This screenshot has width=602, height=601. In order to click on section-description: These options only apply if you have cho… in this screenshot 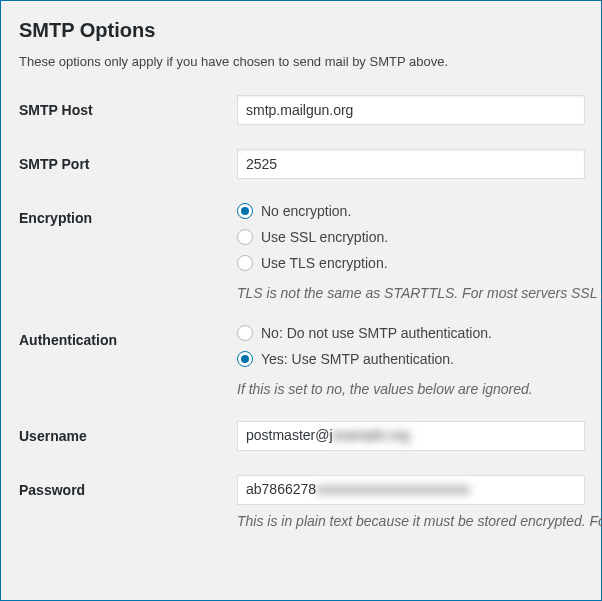, I will do `click(310, 62)`.